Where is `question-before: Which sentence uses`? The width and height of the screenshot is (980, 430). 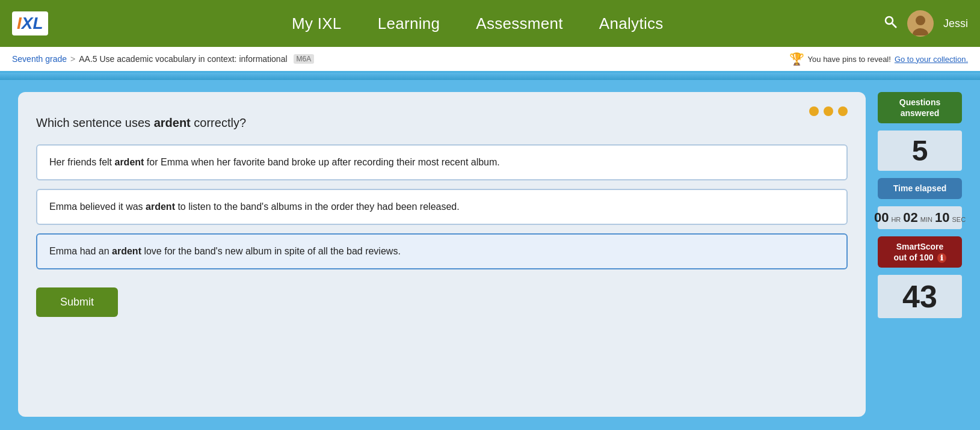
question-before: Which sentence uses is located at coordinates (95, 123).